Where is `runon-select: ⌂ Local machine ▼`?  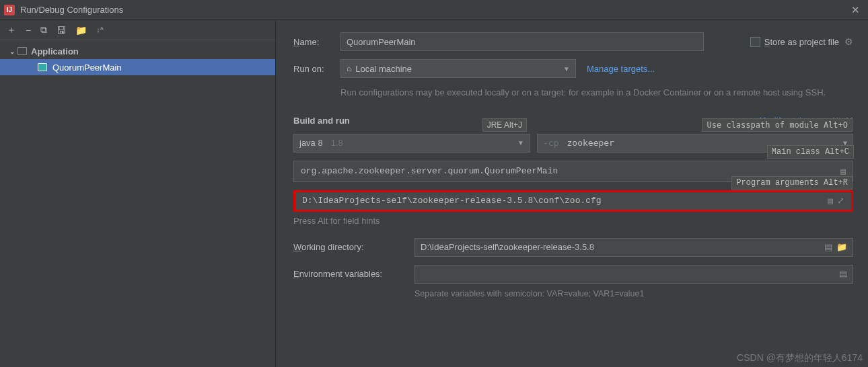 runon-select: ⌂ Local machine ▼ is located at coordinates (458, 69).